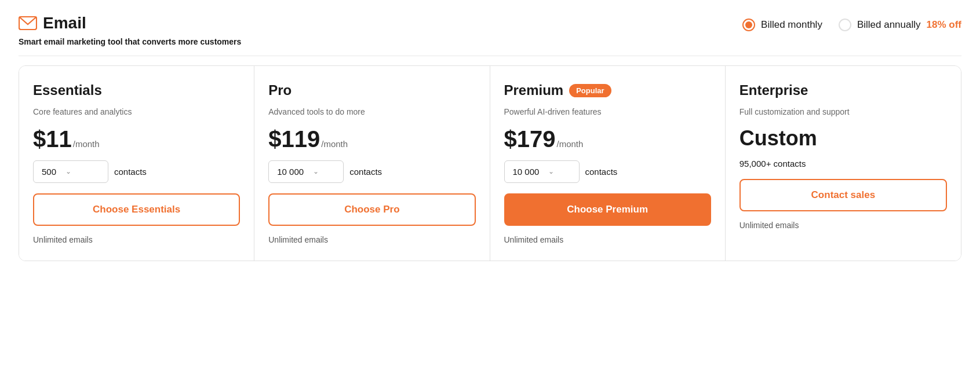 This screenshot has height=381, width=980. Describe the element at coordinates (843, 112) in the screenshot. I see `plan-desc-enterprise: Full customization and support` at that location.